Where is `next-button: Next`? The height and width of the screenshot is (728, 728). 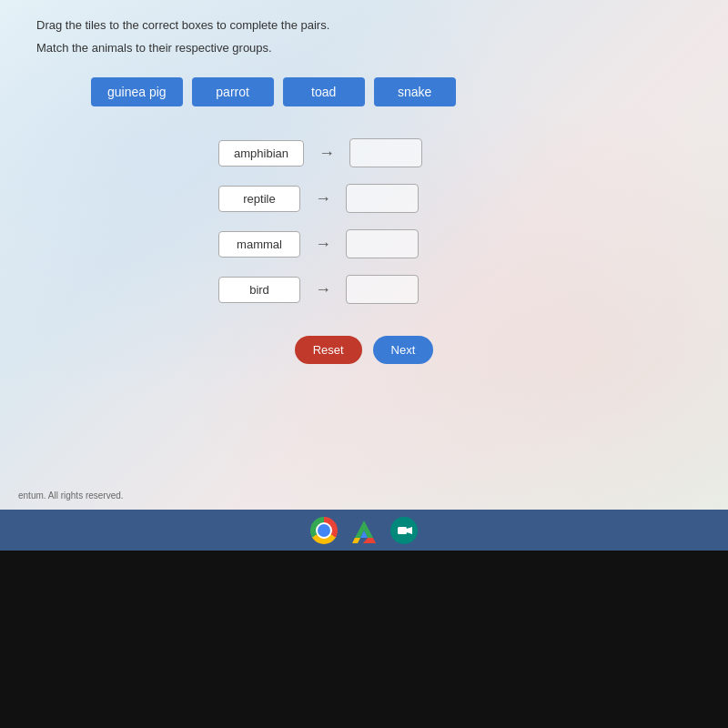
next-button: Next is located at coordinates (404, 349).